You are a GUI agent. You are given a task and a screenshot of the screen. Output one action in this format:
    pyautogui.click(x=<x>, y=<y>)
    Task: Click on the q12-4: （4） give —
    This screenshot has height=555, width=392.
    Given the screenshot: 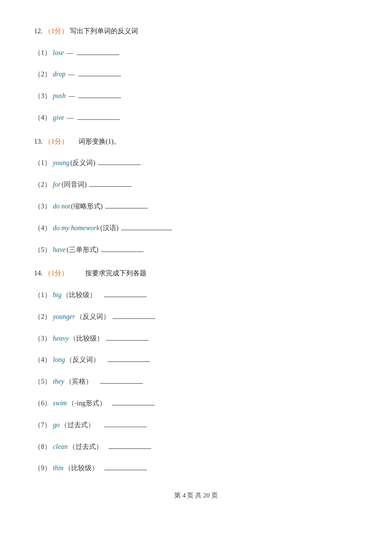 What is the action you would take?
    pyautogui.click(x=196, y=118)
    